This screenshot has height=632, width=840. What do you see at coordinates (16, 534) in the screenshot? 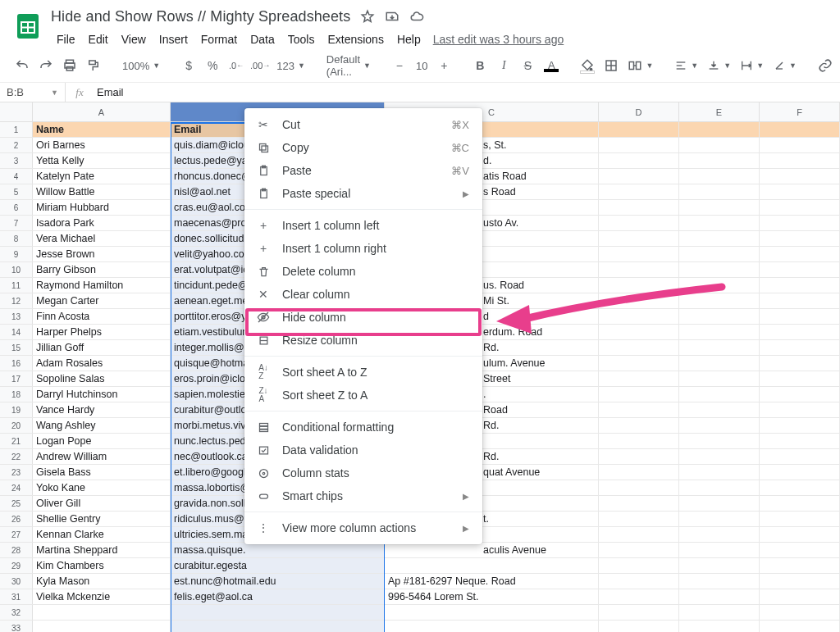
I see `row-header: 27` at bounding box center [16, 534].